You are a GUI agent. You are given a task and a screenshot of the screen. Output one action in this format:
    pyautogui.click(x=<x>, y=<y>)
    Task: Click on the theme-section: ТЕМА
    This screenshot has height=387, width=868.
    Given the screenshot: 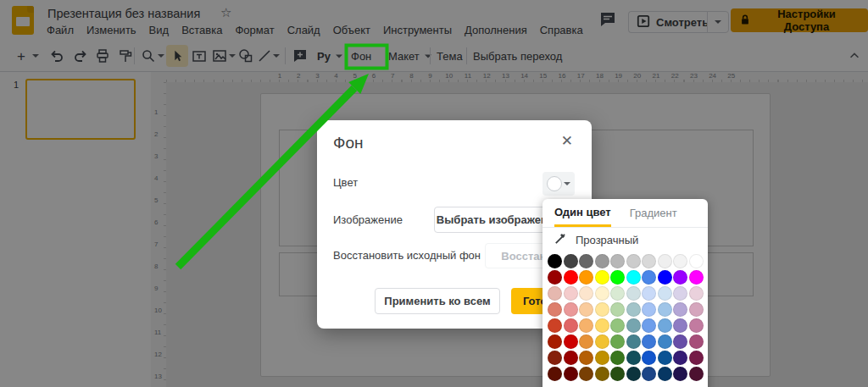 What is the action you would take?
    pyautogui.click(x=626, y=384)
    